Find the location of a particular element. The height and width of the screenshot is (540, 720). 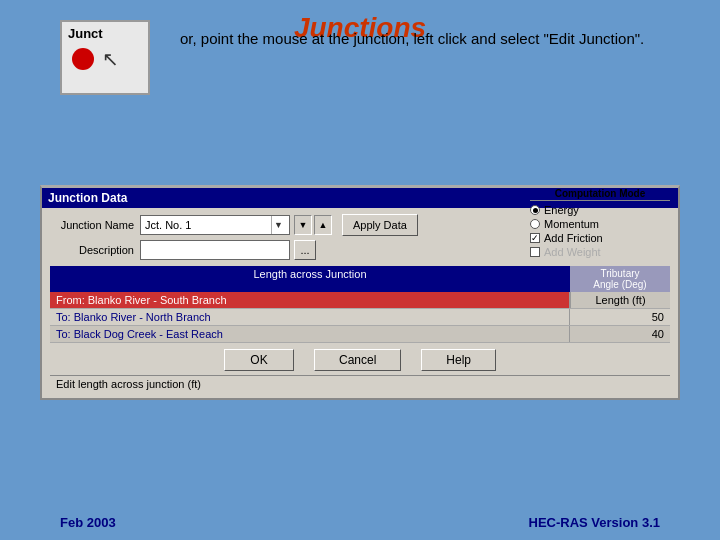

energy-radio-row: Energy is located at coordinates (600, 210).